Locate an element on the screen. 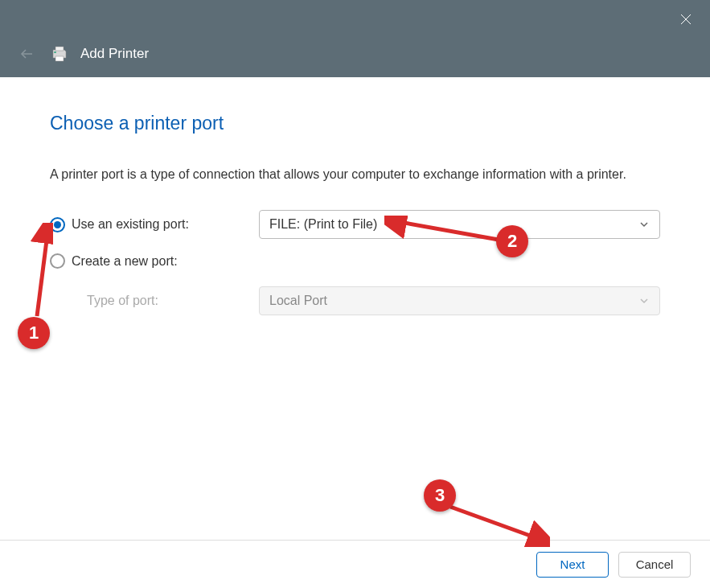 Image resolution: width=710 pixels, height=588 pixels. printer-icon is located at coordinates (60, 54).